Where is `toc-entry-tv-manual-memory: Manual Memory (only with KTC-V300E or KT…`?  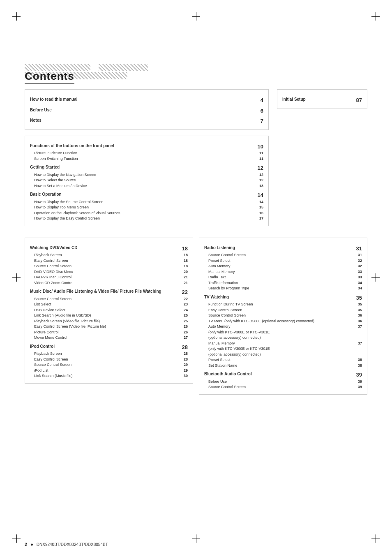 toc-entry-tv-manual-memory: Manual Memory (only with KTC-V300E or KT… is located at coordinates (283, 349).